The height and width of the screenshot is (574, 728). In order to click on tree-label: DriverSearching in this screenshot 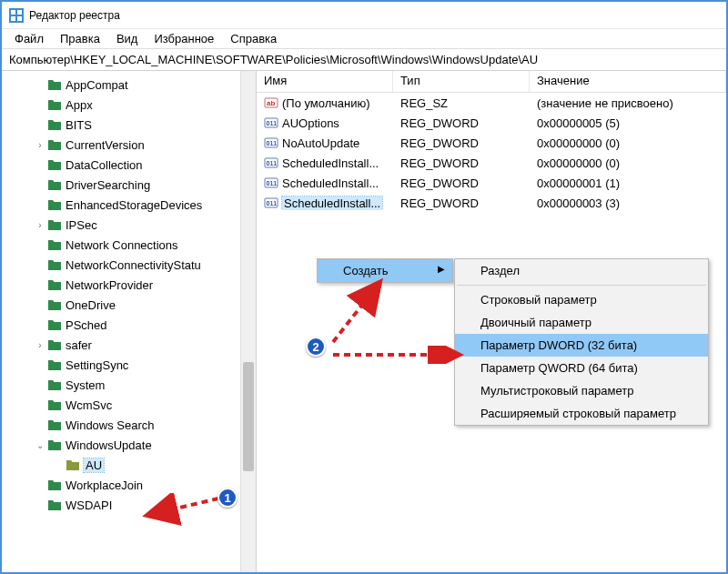, I will do `click(107, 186)`.